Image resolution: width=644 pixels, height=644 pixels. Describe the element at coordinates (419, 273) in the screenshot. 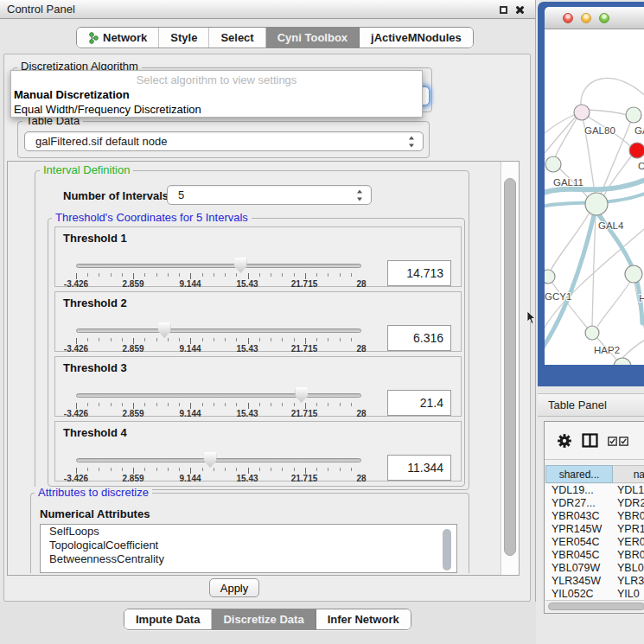

I see `threshold-value-field: 14.713` at that location.